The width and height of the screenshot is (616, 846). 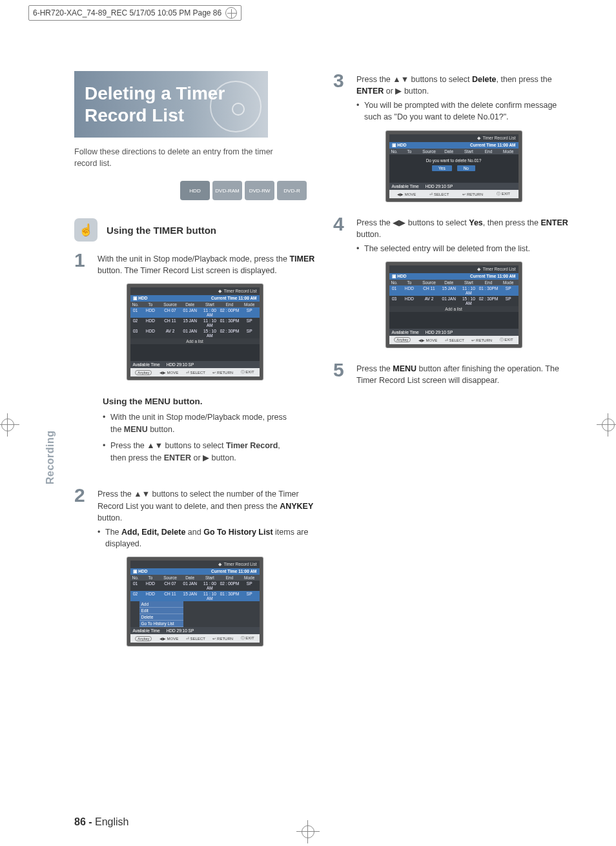 What do you see at coordinates (83, 821) in the screenshot?
I see `page-number: 86 -` at bounding box center [83, 821].